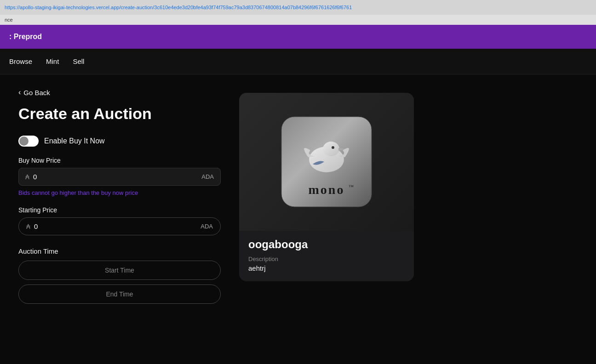  What do you see at coordinates (327, 189) in the screenshot?
I see `svg-text: mono` at bounding box center [327, 189].